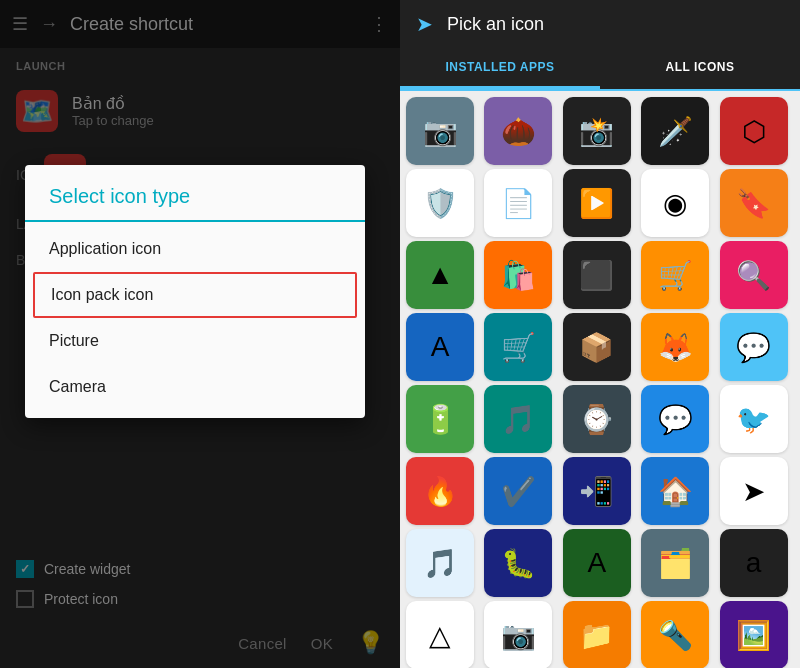 The width and height of the screenshot is (800, 668). Describe the element at coordinates (518, 419) in the screenshot. I see `app-icon-cell-music: 🎵` at that location.